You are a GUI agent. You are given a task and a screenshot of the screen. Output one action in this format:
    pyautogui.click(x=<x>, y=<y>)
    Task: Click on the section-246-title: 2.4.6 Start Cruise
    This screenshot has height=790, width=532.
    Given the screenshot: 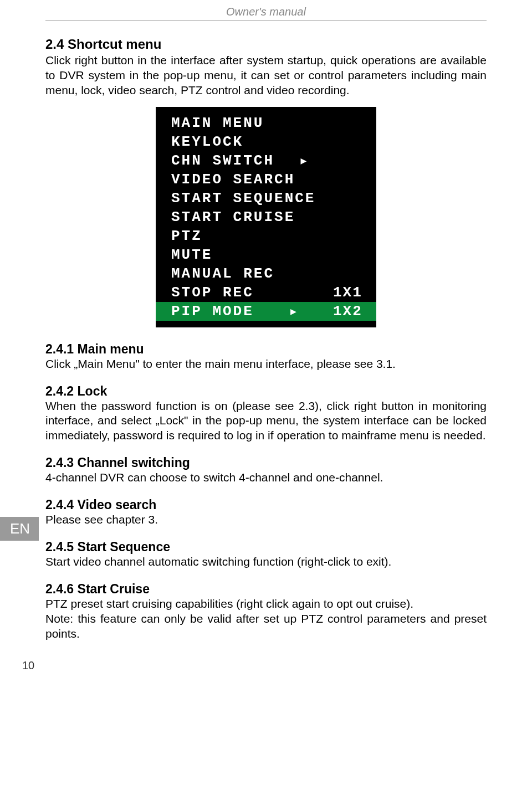 What is the action you would take?
    pyautogui.click(x=266, y=589)
    